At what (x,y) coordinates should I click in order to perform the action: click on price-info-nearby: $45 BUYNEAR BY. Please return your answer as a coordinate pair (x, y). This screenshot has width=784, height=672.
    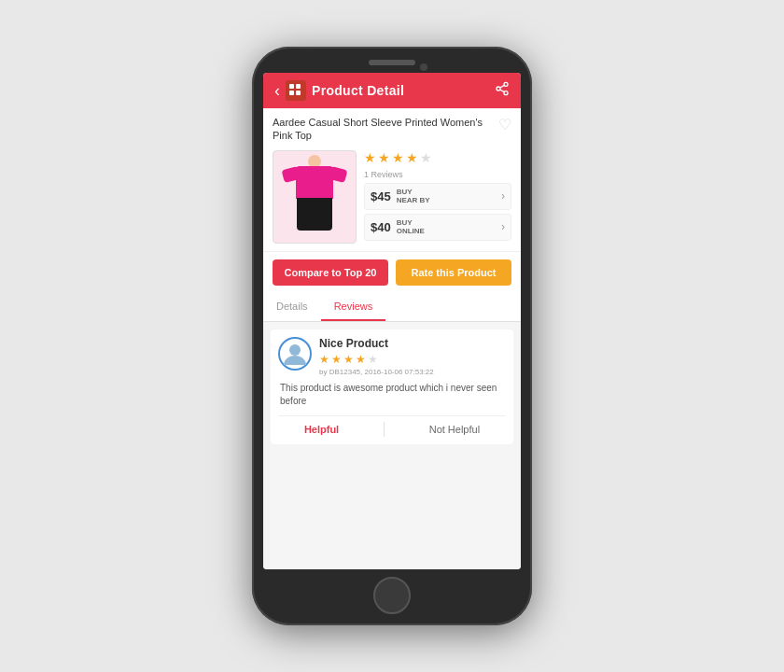
    Looking at the image, I should click on (400, 196).